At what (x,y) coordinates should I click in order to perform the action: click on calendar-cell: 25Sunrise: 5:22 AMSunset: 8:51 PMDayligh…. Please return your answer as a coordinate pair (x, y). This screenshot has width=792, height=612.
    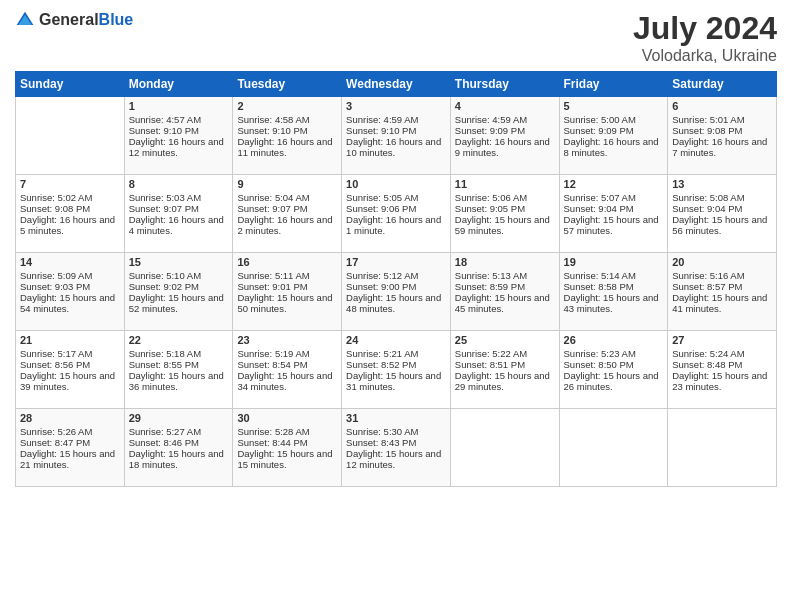
    Looking at the image, I should click on (504, 370).